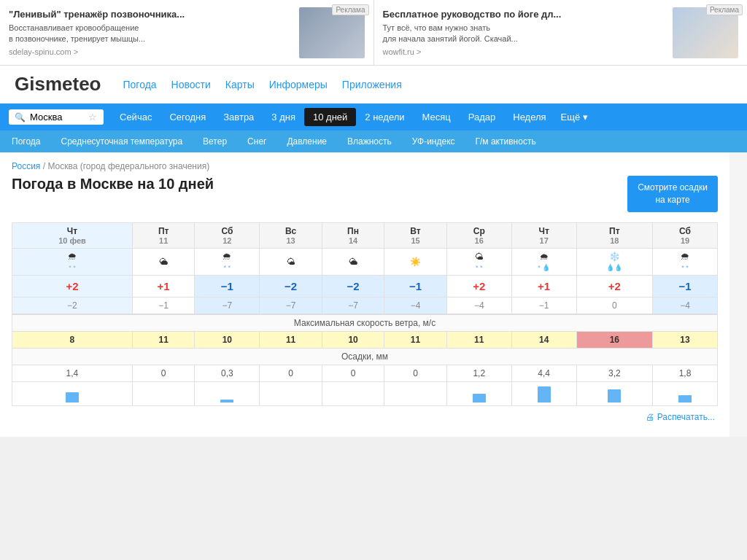 Image resolution: width=747 pixels, height=560 pixels. Describe the element at coordinates (330, 117) in the screenshot. I see `tab-10dney: 10 дней` at that location.